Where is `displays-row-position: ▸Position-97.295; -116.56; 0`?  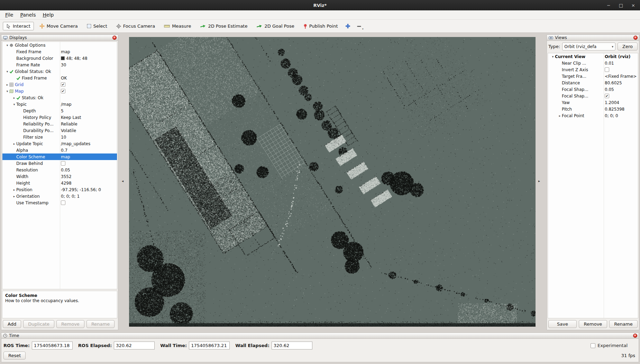
displays-row-position: ▸Position-97.295; -116.56; 0 is located at coordinates (60, 189).